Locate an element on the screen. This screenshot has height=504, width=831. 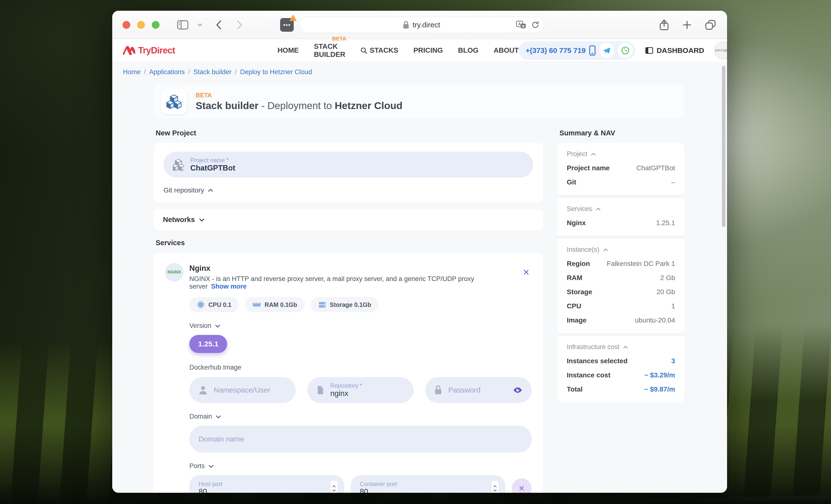
nav-beta-badge: BETA is located at coordinates (339, 39).